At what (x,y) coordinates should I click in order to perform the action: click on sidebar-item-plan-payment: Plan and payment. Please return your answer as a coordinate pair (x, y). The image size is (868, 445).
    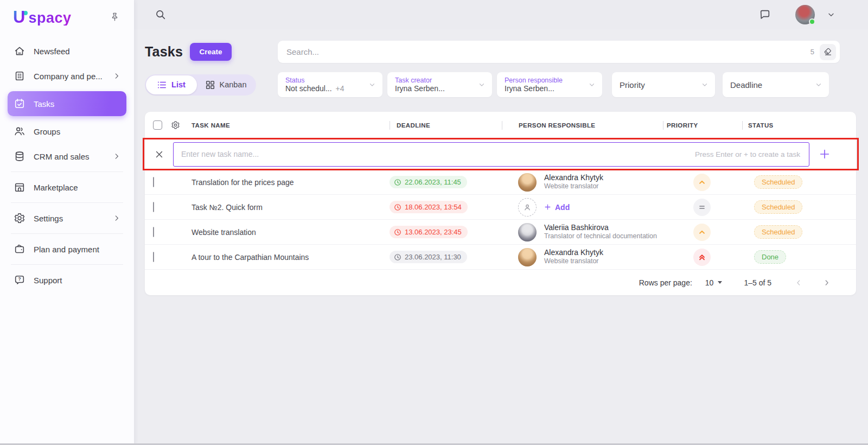
    Looking at the image, I should click on (67, 249).